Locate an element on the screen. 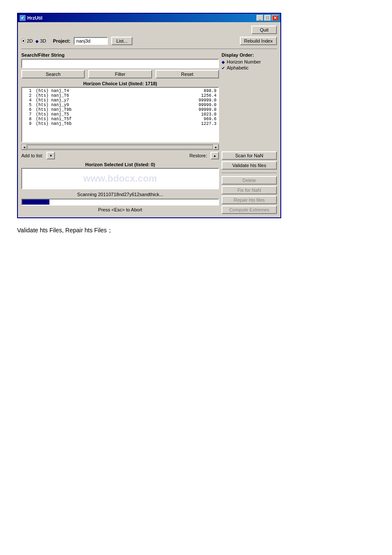 The image size is (392, 555). right-spacer is located at coordinates (249, 113).